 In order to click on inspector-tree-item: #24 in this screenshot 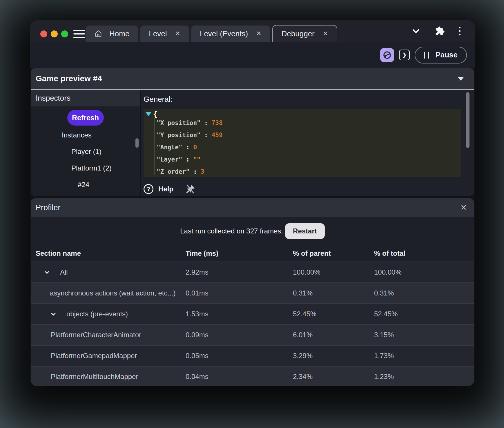, I will do `click(85, 184)`.